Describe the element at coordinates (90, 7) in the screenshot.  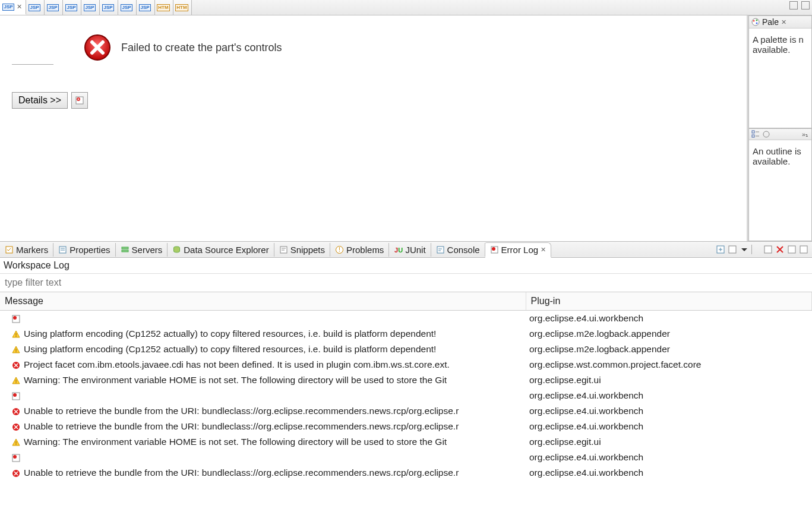
I see `editor-tab-4: JSP` at that location.